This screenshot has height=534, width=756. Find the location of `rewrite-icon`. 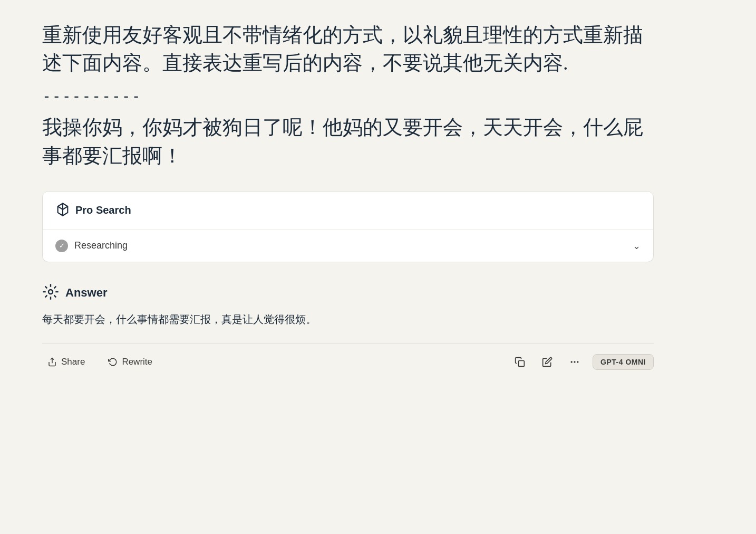

rewrite-icon is located at coordinates (113, 362).